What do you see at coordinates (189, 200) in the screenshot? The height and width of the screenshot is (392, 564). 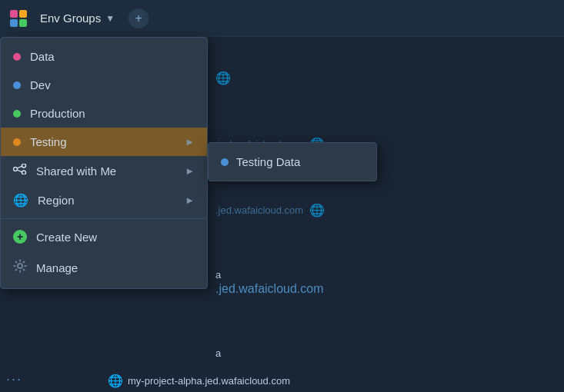 I see `arrow-region-icon: ►` at bounding box center [189, 200].